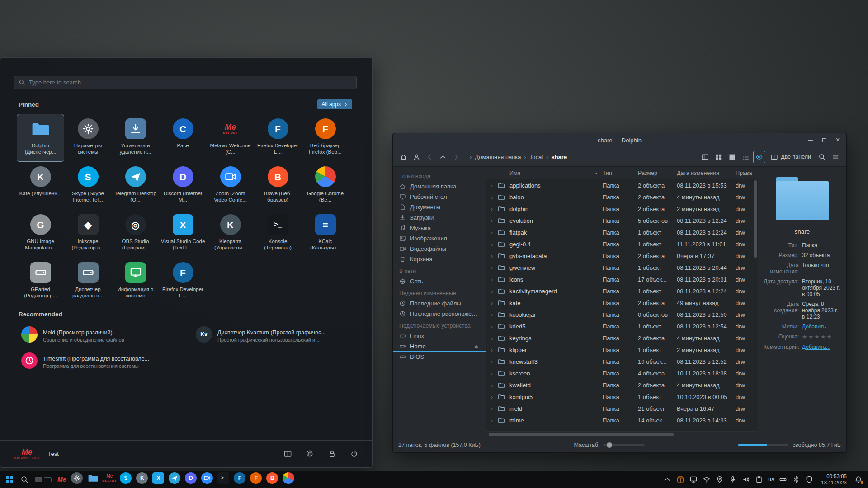 This screenshot has width=868, height=488. I want to click on zoom-slider, so click(624, 445).